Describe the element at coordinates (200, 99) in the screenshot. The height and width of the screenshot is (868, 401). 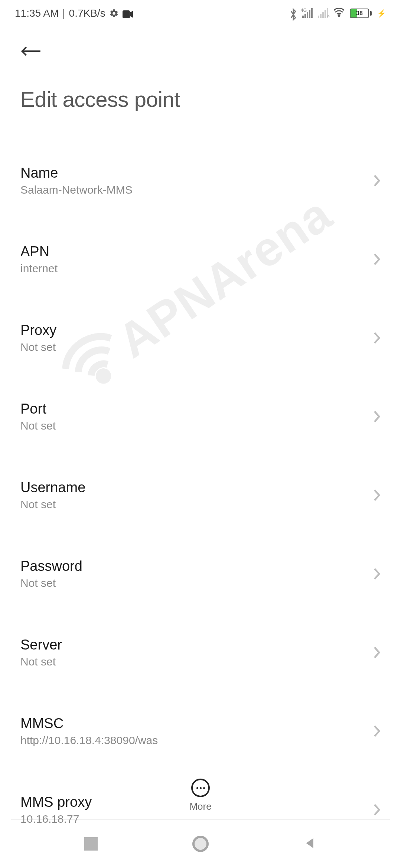
I see `page-title: Edit access point` at that location.